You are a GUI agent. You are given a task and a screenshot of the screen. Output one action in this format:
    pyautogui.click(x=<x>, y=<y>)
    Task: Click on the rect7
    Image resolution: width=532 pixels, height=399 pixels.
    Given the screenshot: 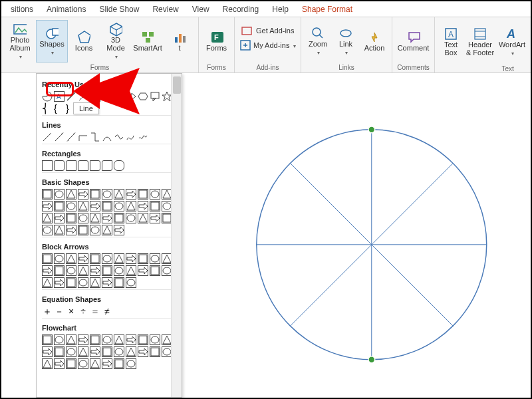 What is the action you would take?
    pyautogui.click(x=119, y=166)
    